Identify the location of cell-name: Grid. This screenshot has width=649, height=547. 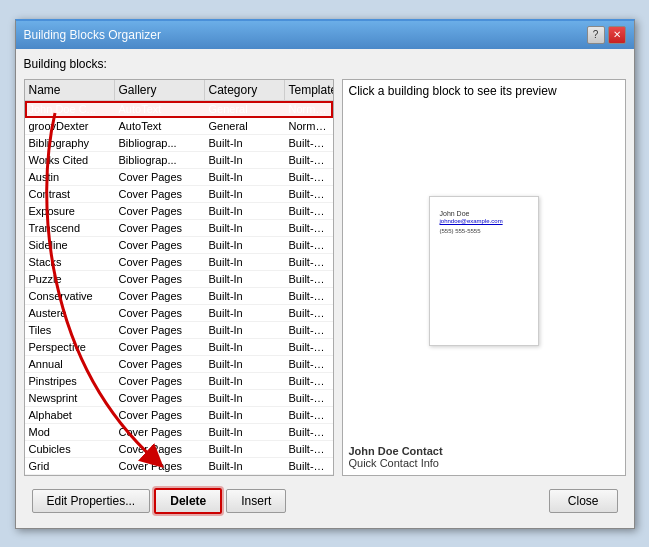
(70, 466).